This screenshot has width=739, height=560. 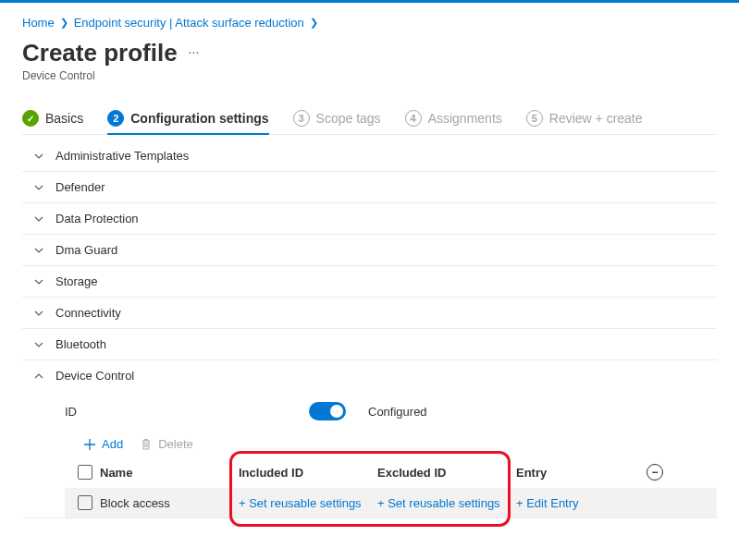 What do you see at coordinates (81, 344) in the screenshot?
I see `section-label: Bluetooth` at bounding box center [81, 344].